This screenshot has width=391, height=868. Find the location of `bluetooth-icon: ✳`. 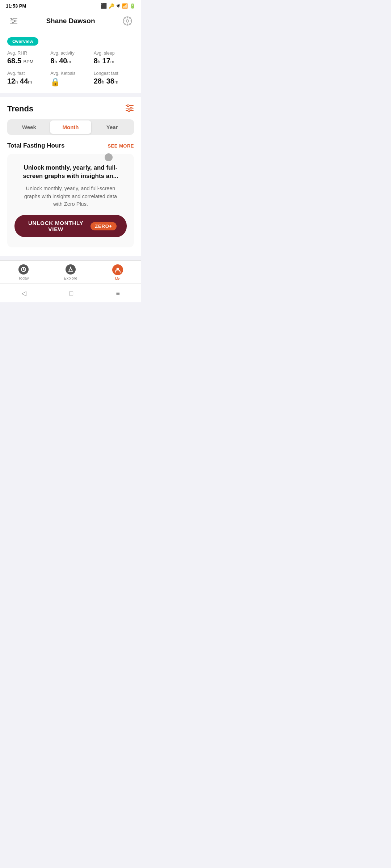

bluetooth-icon: ✳ is located at coordinates (118, 6).